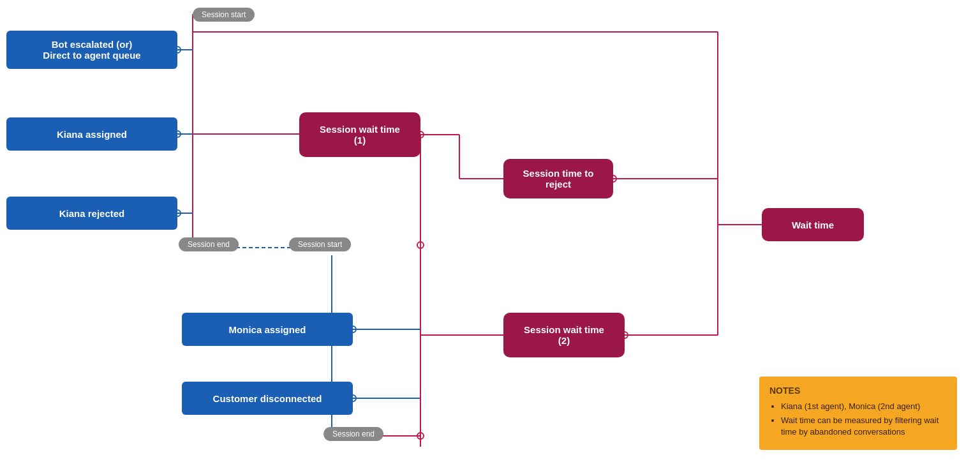 Image resolution: width=980 pixels, height=471 pixels. Describe the element at coordinates (92, 50) in the screenshot. I see `bot-escalated-box: Bot escalated (or) Direct to agent queue` at that location.